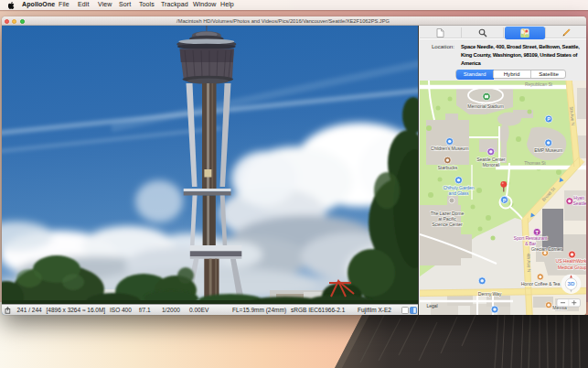 Image resolution: width=588 pixels, height=368 pixels. I want to click on svg-text: Science Center, so click(447, 224).